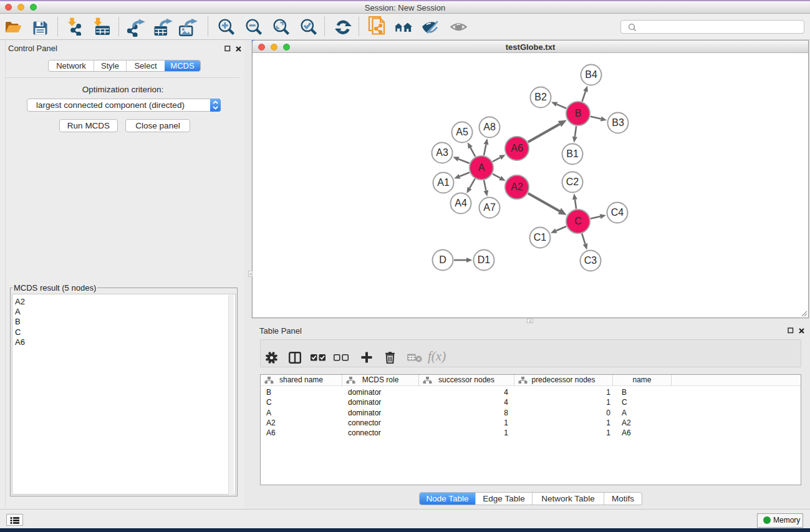 Image resolution: width=810 pixels, height=532 pixels. I want to click on svg-text: A8, so click(489, 127).